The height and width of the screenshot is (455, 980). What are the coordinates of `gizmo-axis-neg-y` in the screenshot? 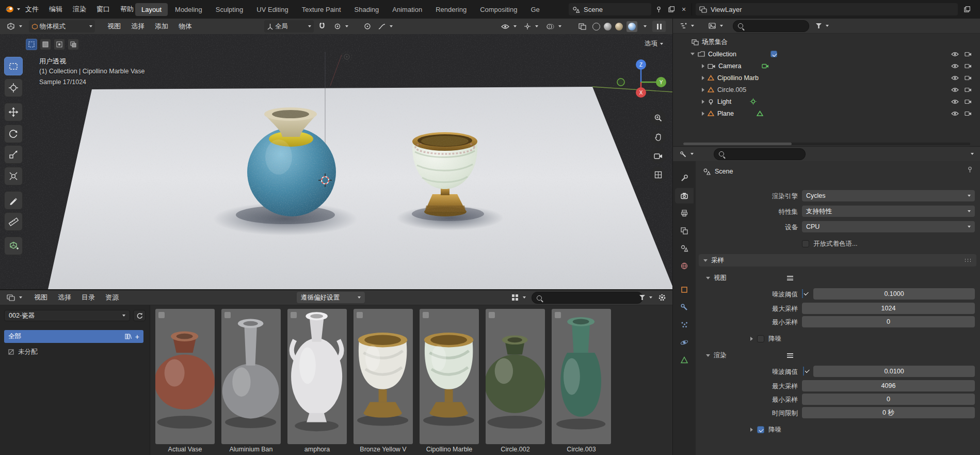 It's located at (621, 82).